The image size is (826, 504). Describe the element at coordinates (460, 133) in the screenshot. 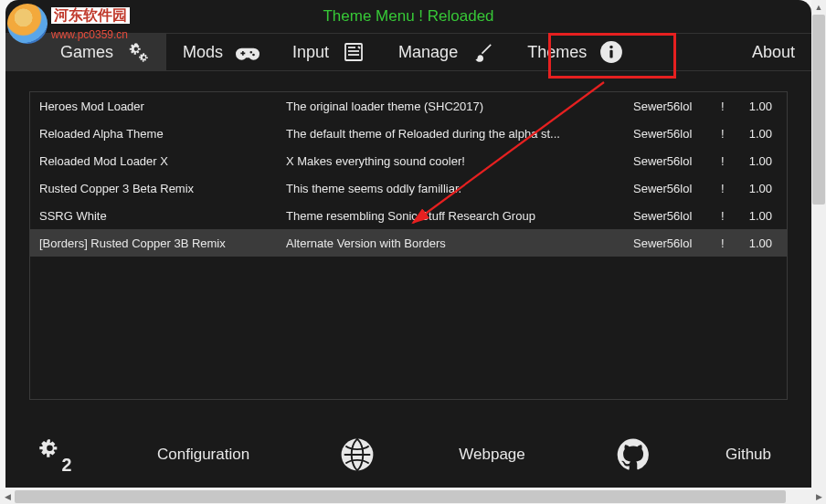

I see `theme-desc: The default theme of Reloaded during the…` at that location.